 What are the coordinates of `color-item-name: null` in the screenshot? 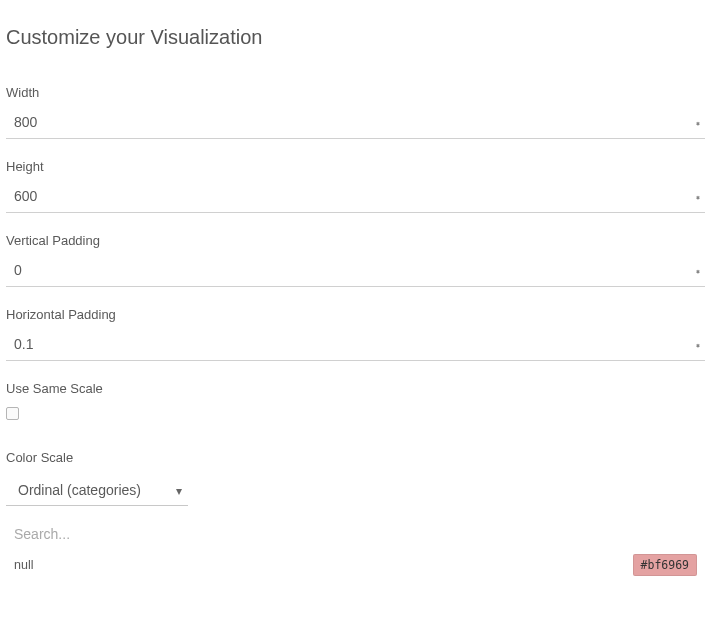 It's located at (24, 565).